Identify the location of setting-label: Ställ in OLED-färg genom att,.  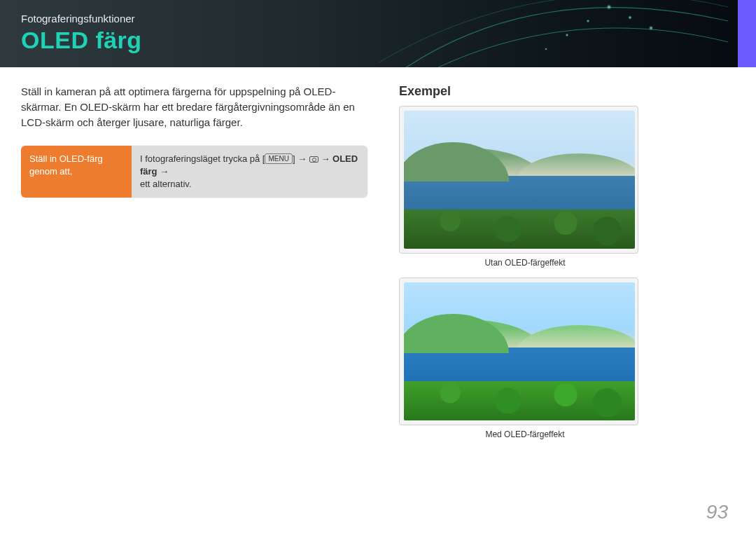
(76, 172).